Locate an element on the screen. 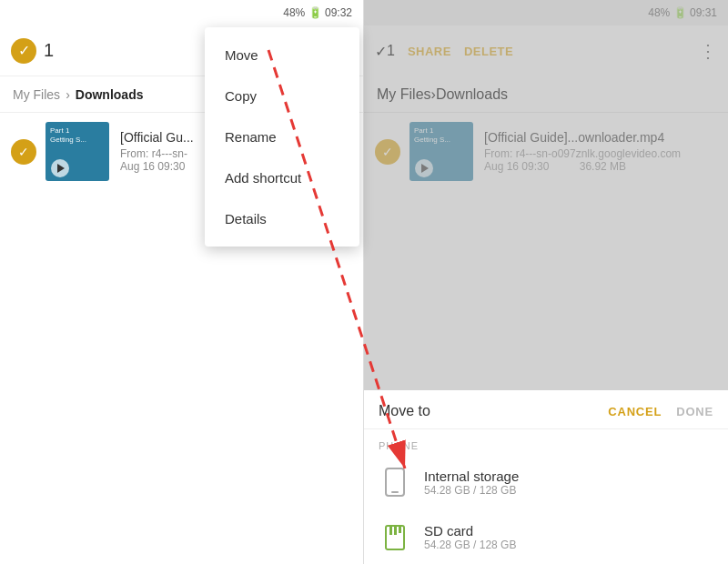  left-battery: 48% is located at coordinates (294, 13).